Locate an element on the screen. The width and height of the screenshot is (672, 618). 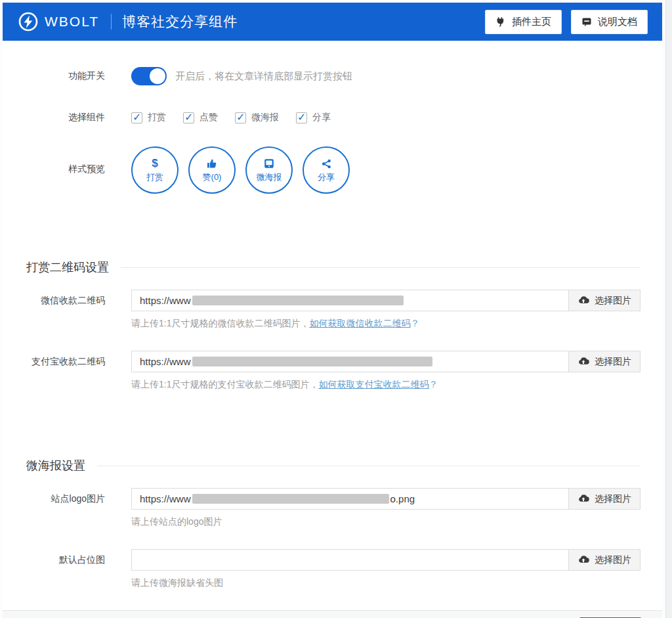
section-spacer is located at coordinates (332, 435).